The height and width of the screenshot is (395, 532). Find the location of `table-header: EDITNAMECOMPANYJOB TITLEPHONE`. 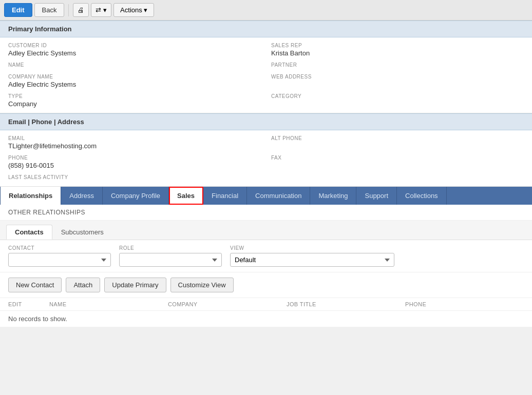

table-header: EDITNAMECOMPANYJOB TITLEPHONE is located at coordinates (266, 305).